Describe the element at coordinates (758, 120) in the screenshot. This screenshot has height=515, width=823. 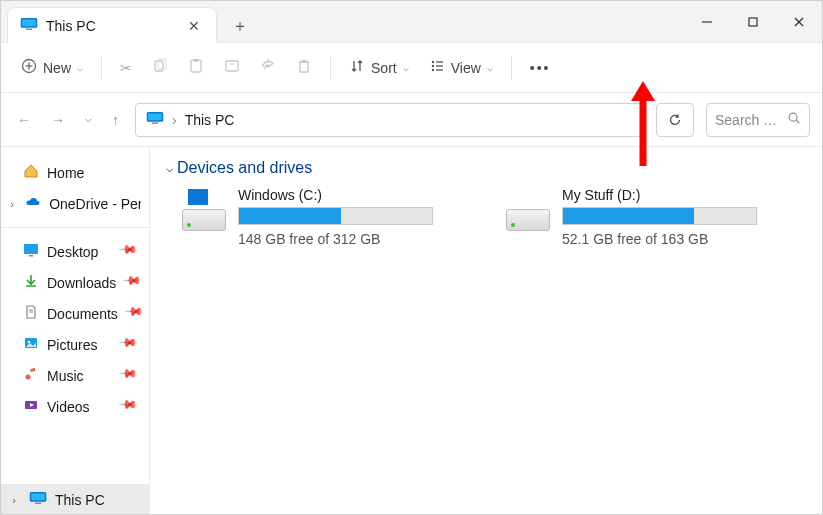
I see `search-input: Search This PC` at that location.